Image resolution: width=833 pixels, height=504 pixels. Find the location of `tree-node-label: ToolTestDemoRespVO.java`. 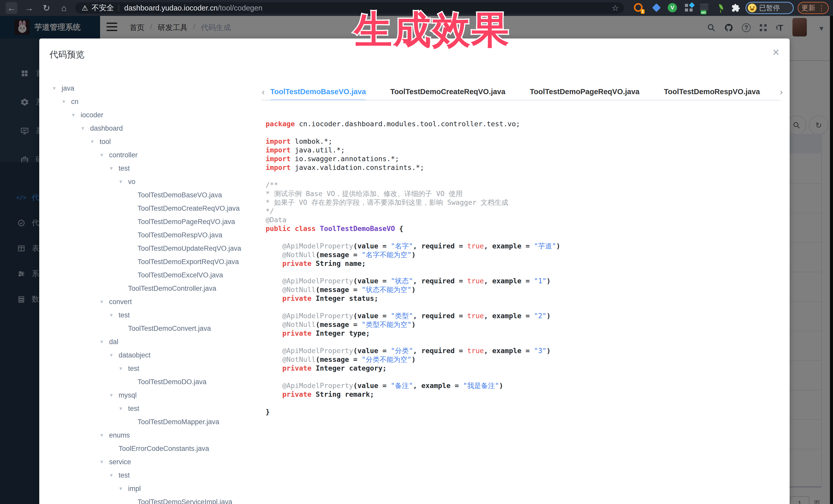

tree-node-label: ToolTestDemoRespVO.java is located at coordinates (180, 235).